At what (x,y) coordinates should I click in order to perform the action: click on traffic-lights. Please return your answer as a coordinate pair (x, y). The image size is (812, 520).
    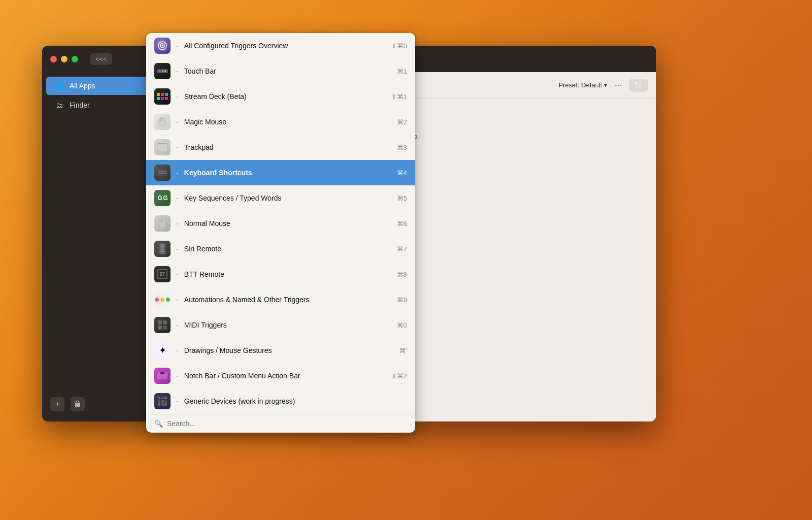
    Looking at the image, I should click on (64, 59).